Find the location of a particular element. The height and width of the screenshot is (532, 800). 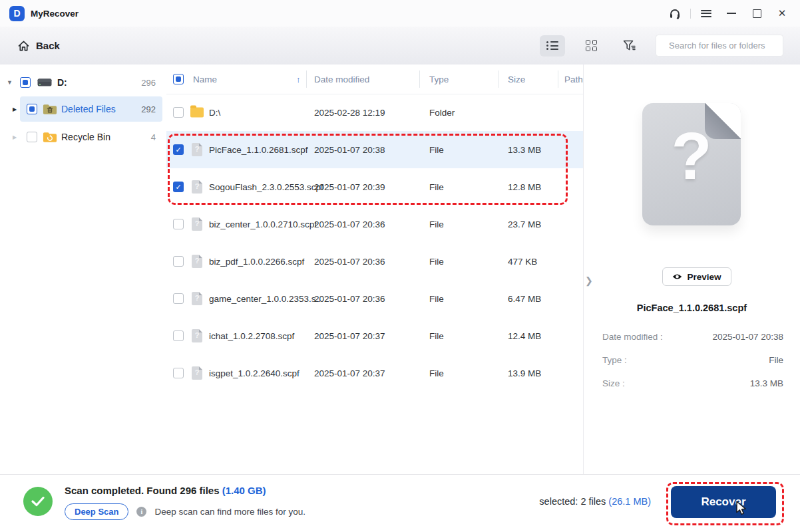

detail-row-size: Size : 13.3 MB is located at coordinates (693, 383).